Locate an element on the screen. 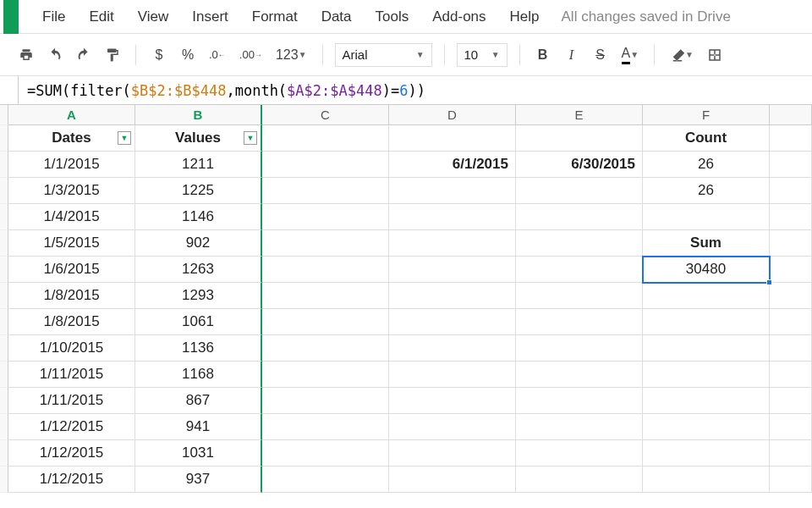  number-format-button: 123 ▼ is located at coordinates (291, 55).